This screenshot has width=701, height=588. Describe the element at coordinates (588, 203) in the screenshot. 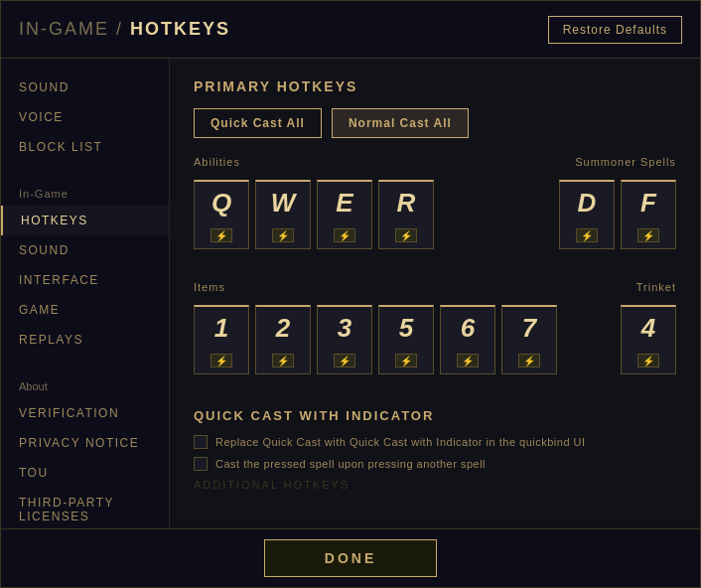

I see `key-d-letter: D` at that location.